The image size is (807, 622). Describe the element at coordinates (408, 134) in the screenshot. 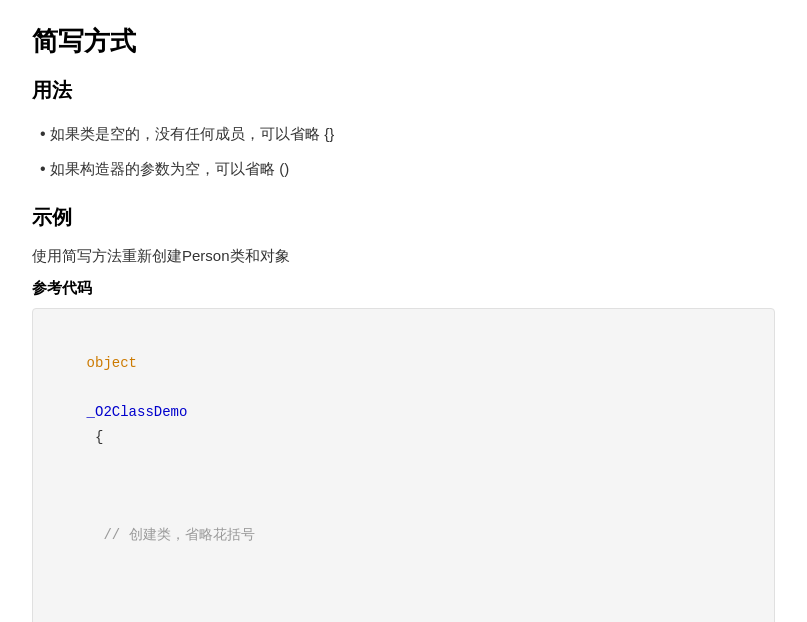

I see `usage-item-1: 如果类是空的，没有任何成员，可以省略 {}` at that location.